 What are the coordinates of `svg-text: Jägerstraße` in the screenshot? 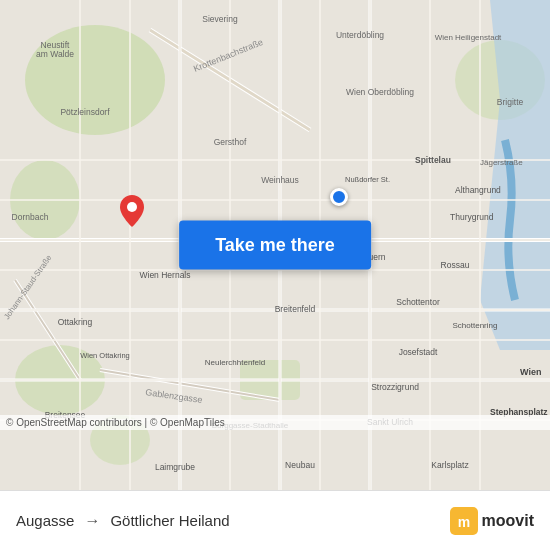 It's located at (502, 162).